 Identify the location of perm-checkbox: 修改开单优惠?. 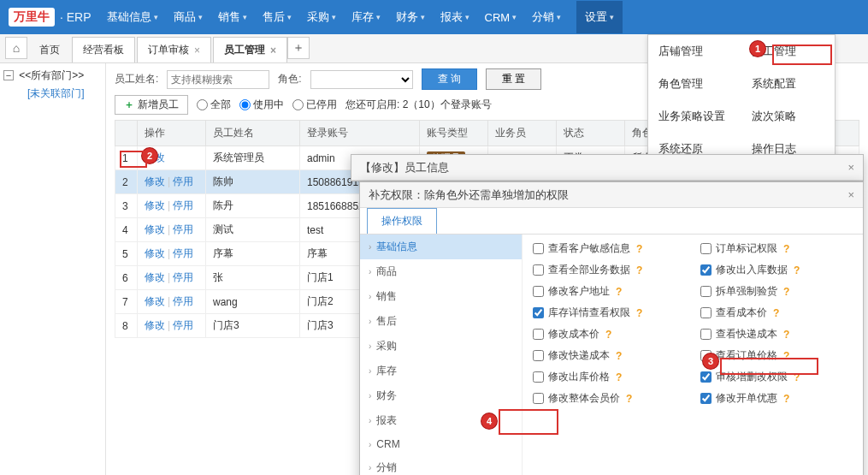
(776, 399).